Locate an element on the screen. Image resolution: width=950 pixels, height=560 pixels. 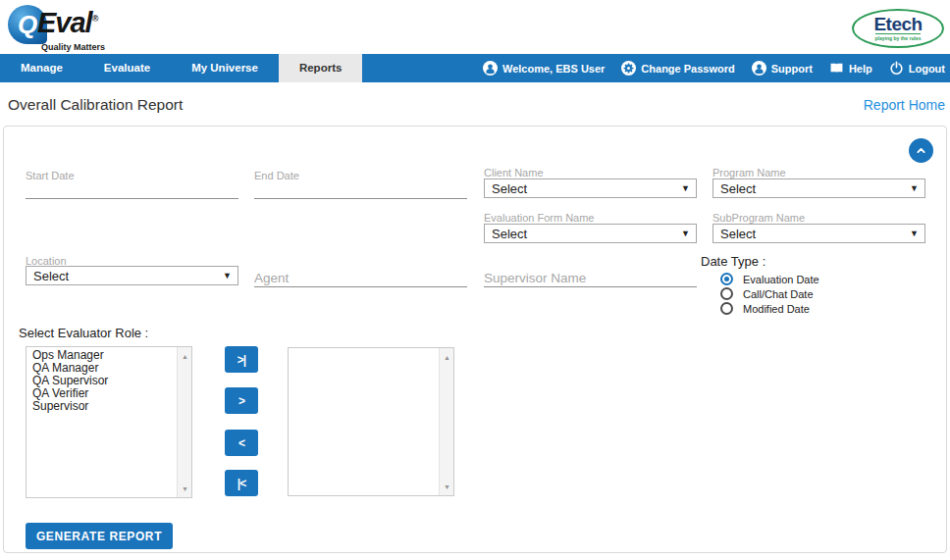
location-value: Select is located at coordinates (125, 277).